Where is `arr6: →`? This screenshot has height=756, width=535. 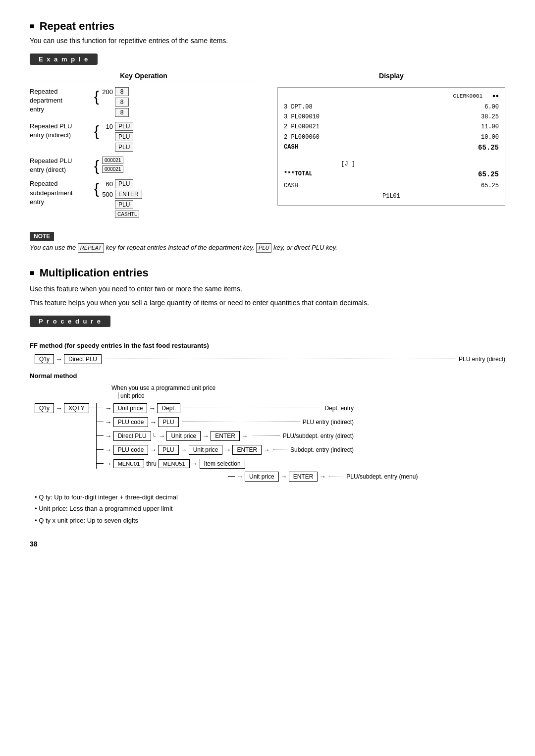
arr6: → is located at coordinates (240, 477).